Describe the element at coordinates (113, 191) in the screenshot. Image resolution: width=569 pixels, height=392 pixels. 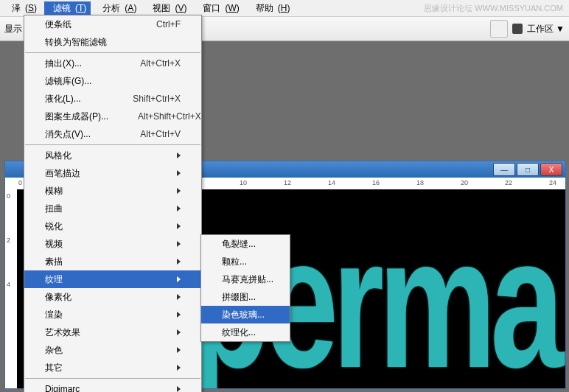
I see `menu-item: 模糊` at that location.